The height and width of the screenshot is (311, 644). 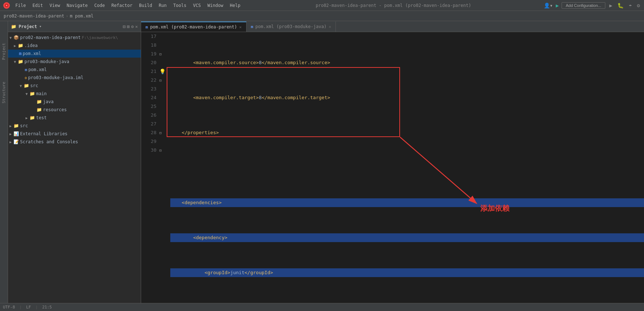 What do you see at coordinates (74, 126) in the screenshot?
I see `tree-item-src-top: ▶ 📁 src` at bounding box center [74, 126].